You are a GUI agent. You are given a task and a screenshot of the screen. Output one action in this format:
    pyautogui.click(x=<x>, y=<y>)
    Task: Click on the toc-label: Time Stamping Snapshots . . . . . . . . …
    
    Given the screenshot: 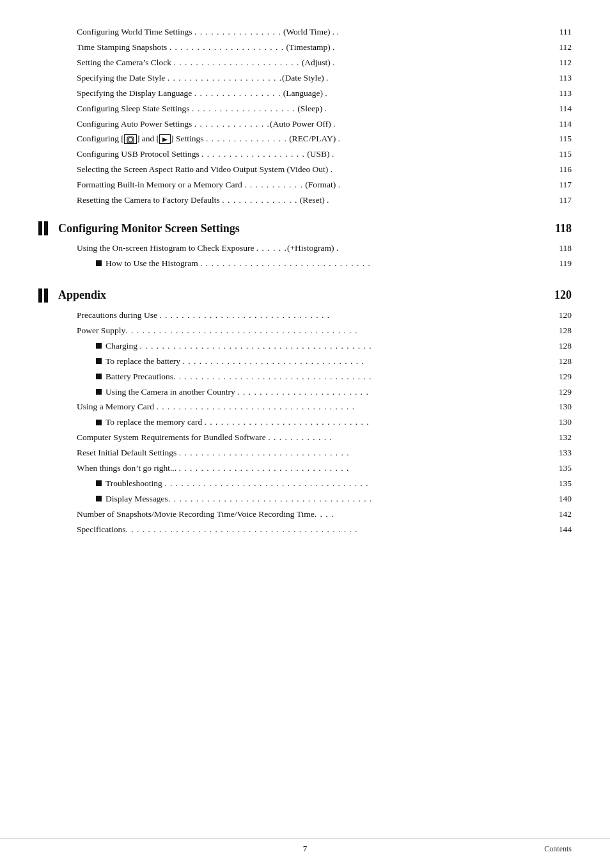 What is the action you would take?
    pyautogui.click(x=311, y=47)
    